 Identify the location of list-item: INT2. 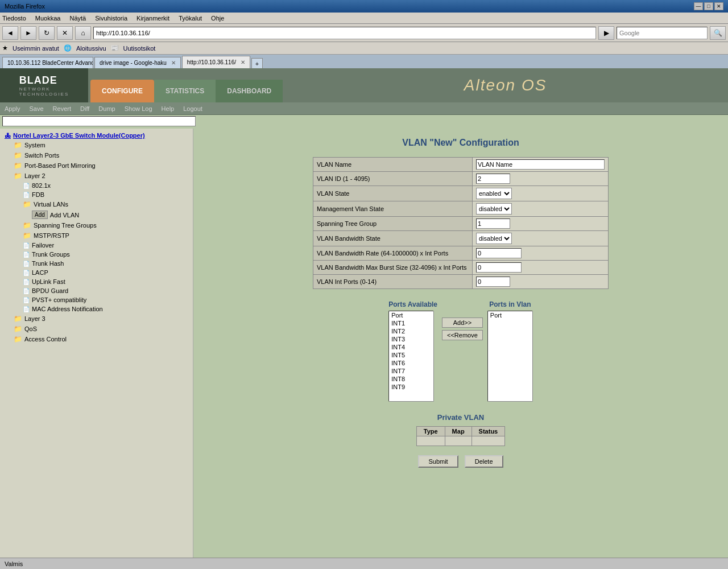
(411, 331).